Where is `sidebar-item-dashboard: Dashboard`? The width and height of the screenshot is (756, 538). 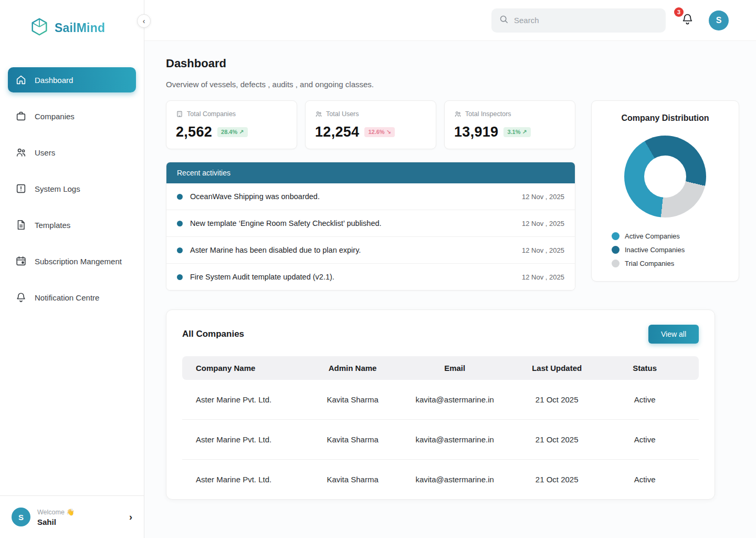
sidebar-item-dashboard: Dashboard is located at coordinates (72, 80).